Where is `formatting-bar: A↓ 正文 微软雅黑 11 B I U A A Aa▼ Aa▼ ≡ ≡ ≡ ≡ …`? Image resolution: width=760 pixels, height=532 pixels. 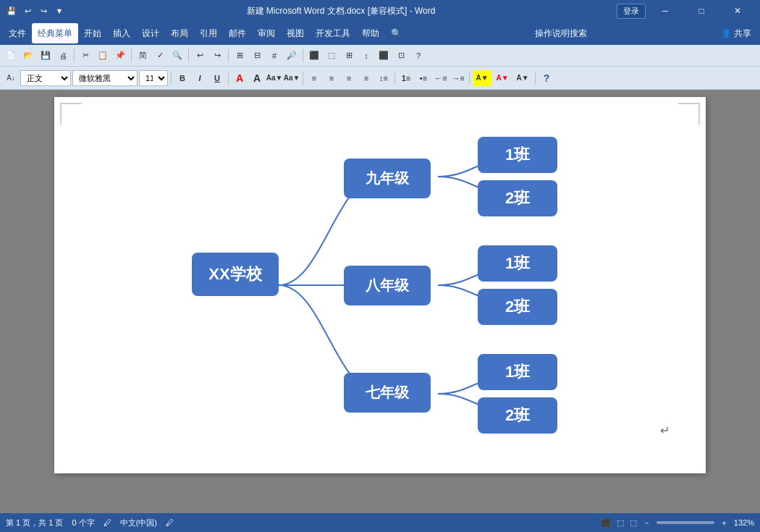
formatting-bar: A↓ 正文 微软雅黑 11 B I U A A Aa▼ Aa▼ ≡ ≡ ≡ ≡ … is located at coordinates (380, 78).